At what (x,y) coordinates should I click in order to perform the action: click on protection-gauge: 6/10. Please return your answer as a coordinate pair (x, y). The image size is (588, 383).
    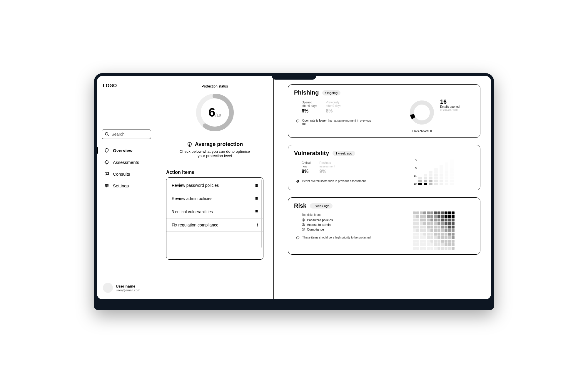
    Looking at the image, I should click on (215, 112).